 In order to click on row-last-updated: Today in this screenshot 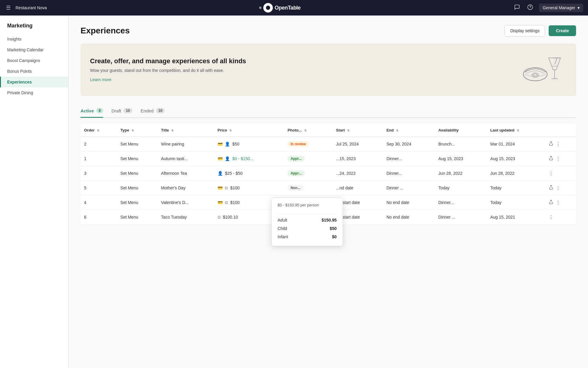, I will do `click(516, 203)`.